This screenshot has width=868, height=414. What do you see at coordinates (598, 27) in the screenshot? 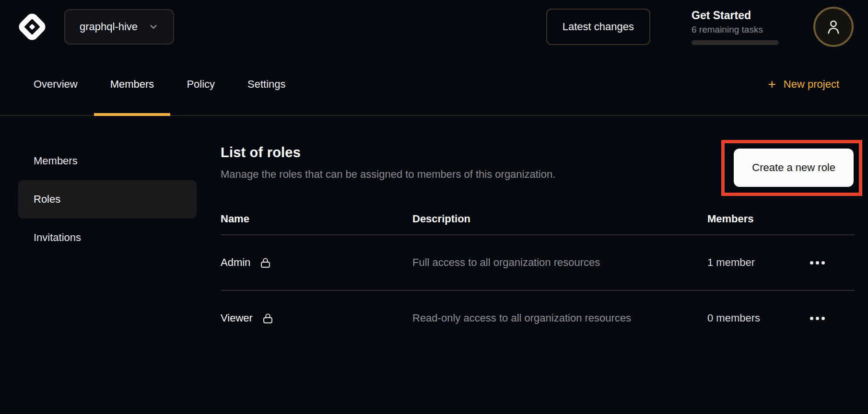
I see `latest-changes-button: Latest changes` at bounding box center [598, 27].